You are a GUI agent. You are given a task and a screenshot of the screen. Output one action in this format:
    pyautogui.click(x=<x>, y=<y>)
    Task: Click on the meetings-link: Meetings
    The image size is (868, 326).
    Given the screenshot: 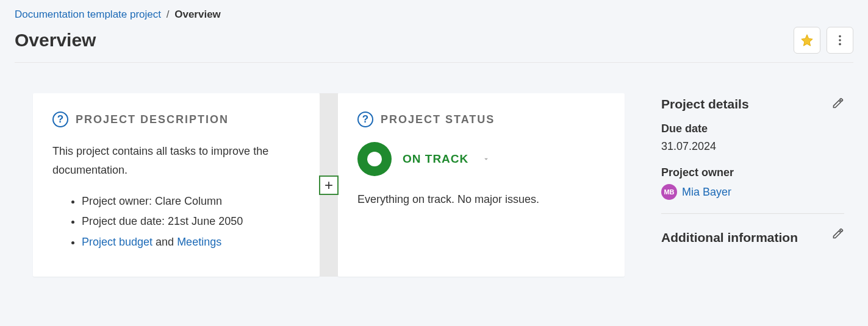 What is the action you would take?
    pyautogui.click(x=199, y=242)
    